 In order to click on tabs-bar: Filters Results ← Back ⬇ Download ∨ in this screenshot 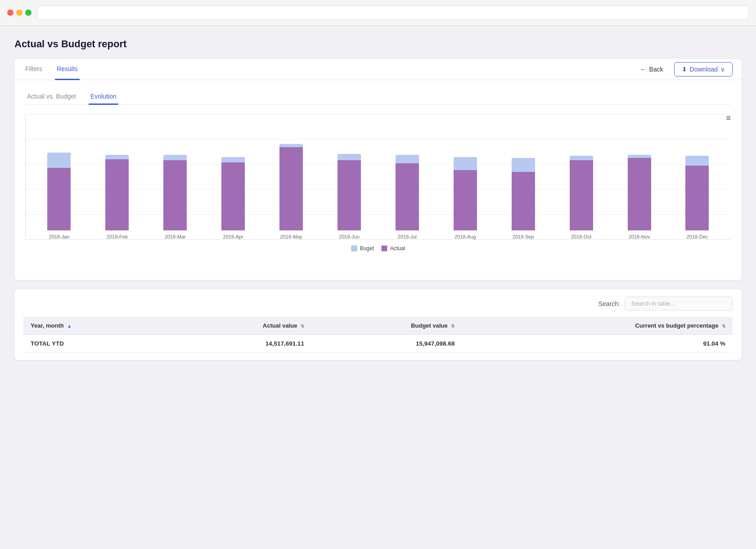, I will do `click(378, 69)`.